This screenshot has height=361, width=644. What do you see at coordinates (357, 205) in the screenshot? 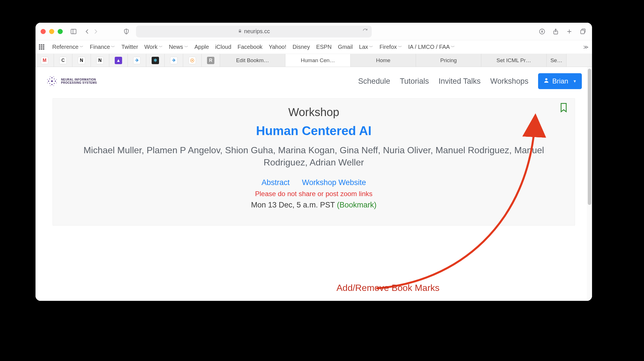
I see `bookmark-link: (Bookmark)` at bounding box center [357, 205].